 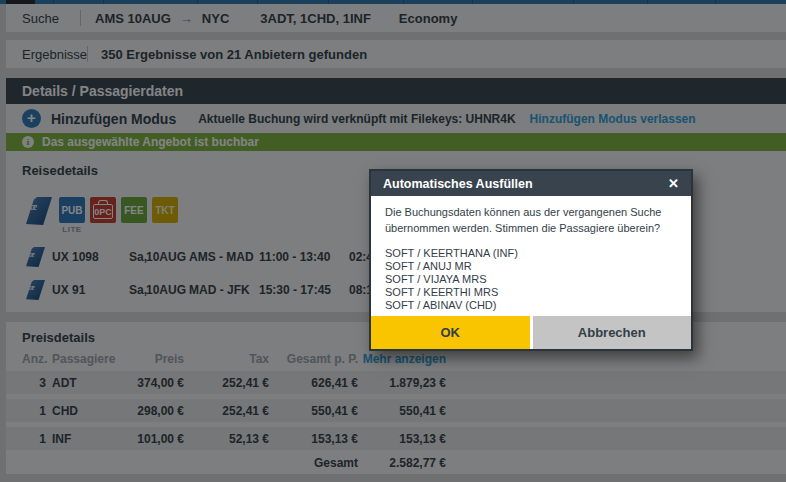 I want to click on dialog-passenger-list: SOFT / KEERTHANA (INF) SOFT / ANUJ MR SO…, so click(x=531, y=280).